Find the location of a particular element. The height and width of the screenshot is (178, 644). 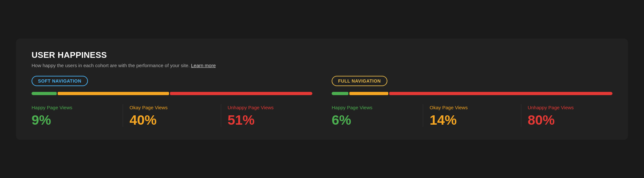

card-subtitle: How happy the users in each cohort are w… is located at coordinates (322, 66).